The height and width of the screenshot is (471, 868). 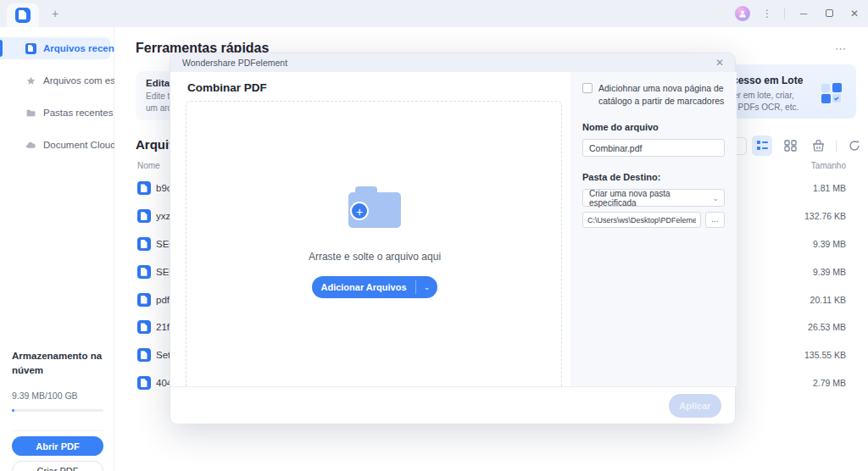 I want to click on cloud-storage-section: Armazenamento na núvem 9.39 MB/100 GB, so click(x=58, y=380).